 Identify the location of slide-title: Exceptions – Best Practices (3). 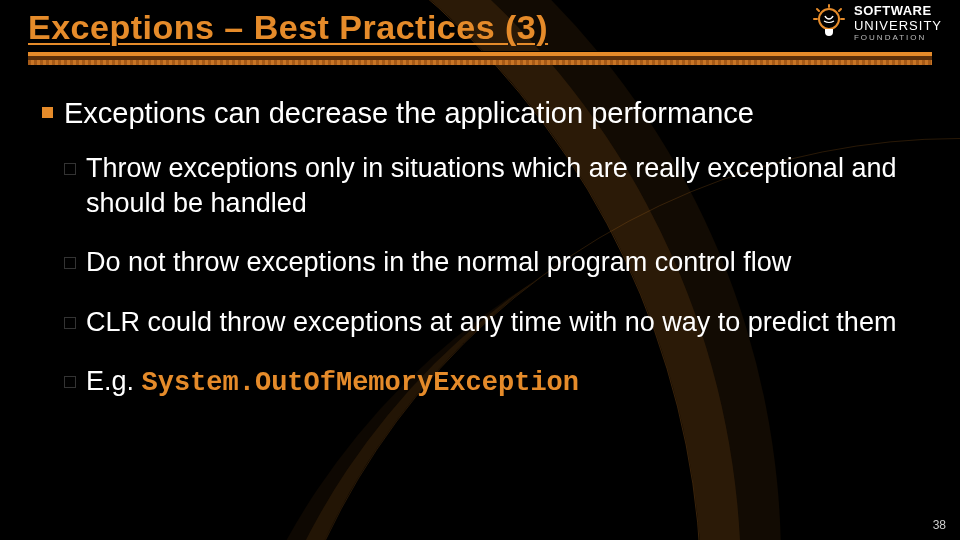
(480, 28).